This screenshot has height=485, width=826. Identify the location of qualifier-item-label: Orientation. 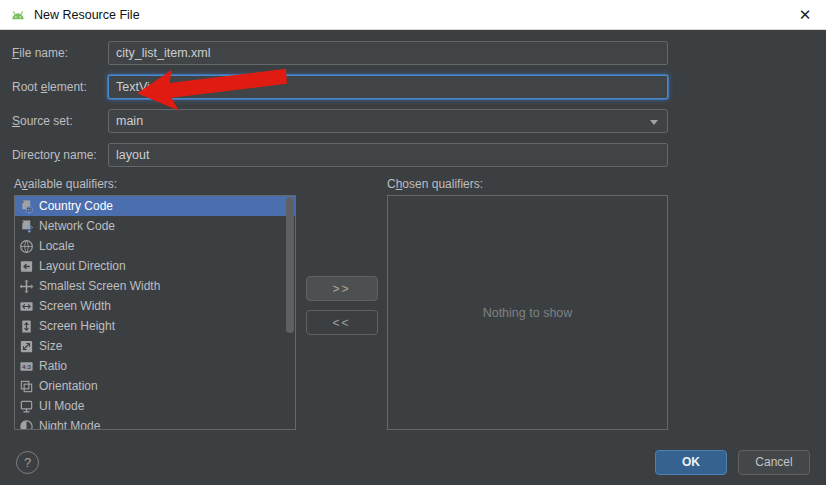
(68, 386).